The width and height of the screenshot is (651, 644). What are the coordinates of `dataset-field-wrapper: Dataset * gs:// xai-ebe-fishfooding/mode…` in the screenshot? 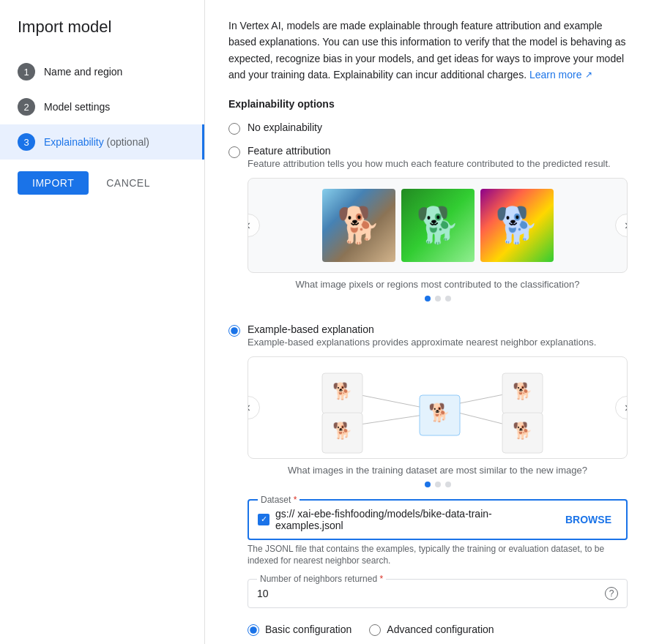 It's located at (438, 520).